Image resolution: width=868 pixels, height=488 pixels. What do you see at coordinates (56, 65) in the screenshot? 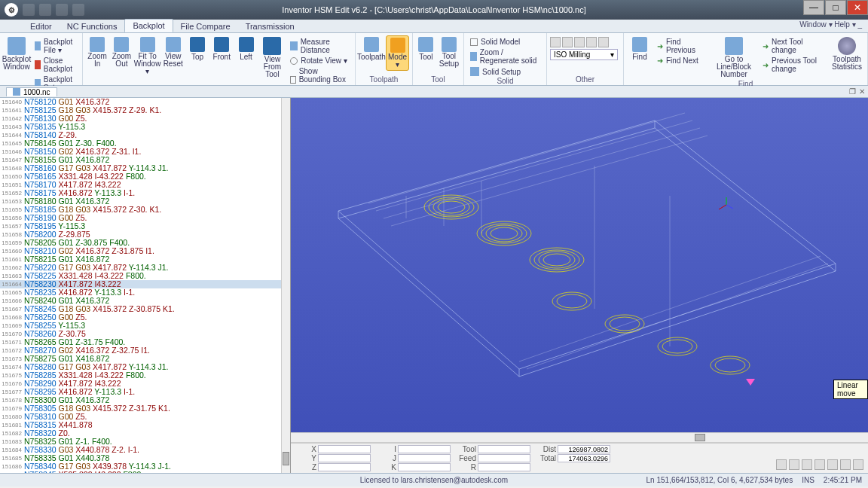
I see `close-backplot-button: Close Backplot` at bounding box center [56, 65].